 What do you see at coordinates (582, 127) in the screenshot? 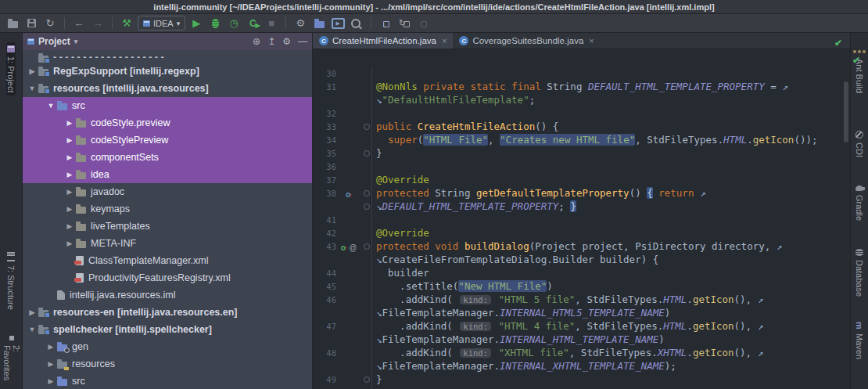
I see `code-row: 33public CreateHtmlFileAction() {` at bounding box center [582, 127].